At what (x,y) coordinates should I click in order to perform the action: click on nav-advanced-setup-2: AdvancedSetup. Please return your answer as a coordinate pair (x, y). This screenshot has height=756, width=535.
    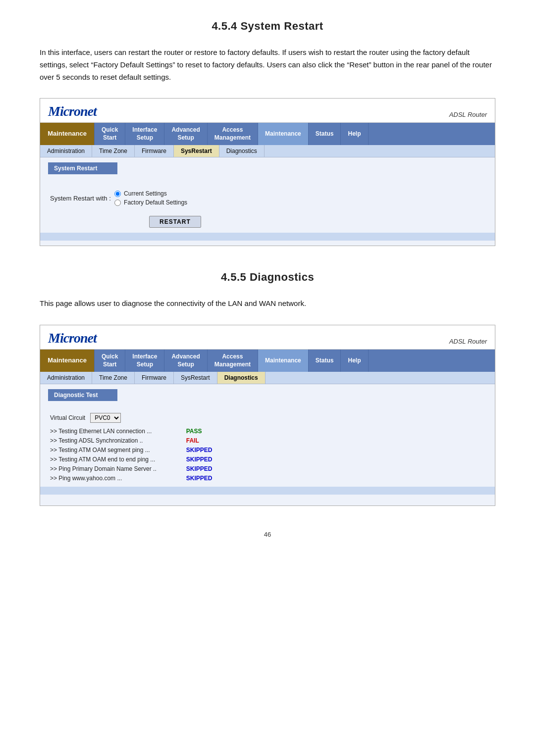
    Looking at the image, I should click on (186, 360).